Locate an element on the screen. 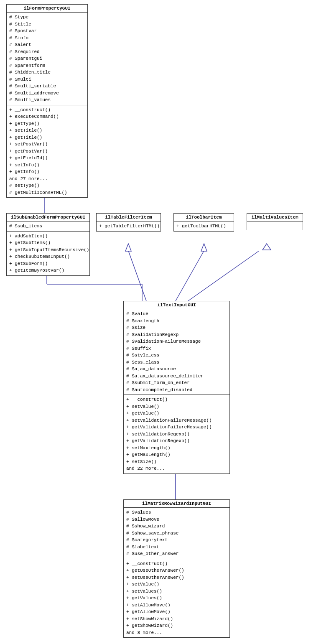 This screenshot has height=644, width=311. class-title-ilToolbarItem: ilToolbarItem is located at coordinates (204, 217).